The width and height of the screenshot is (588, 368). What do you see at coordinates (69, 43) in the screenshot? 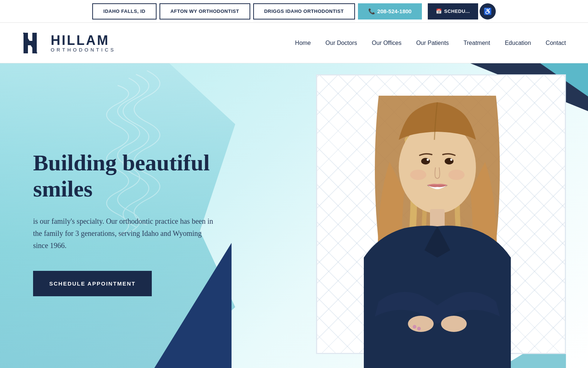
I see `logo: HILLAM ORTHODONTICS` at bounding box center [69, 43].